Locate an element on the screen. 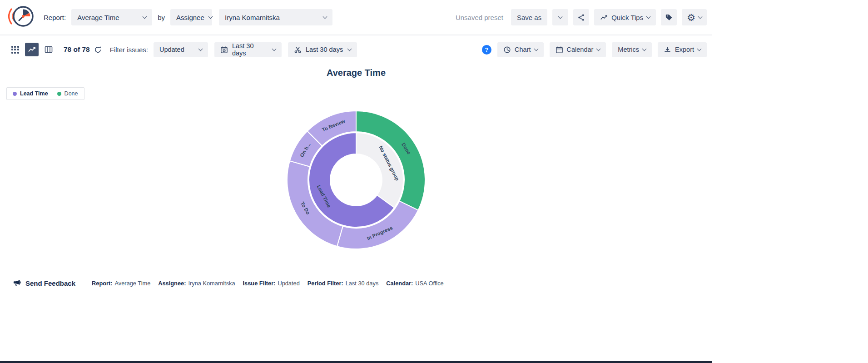  metrics-button: Metrics is located at coordinates (632, 50).